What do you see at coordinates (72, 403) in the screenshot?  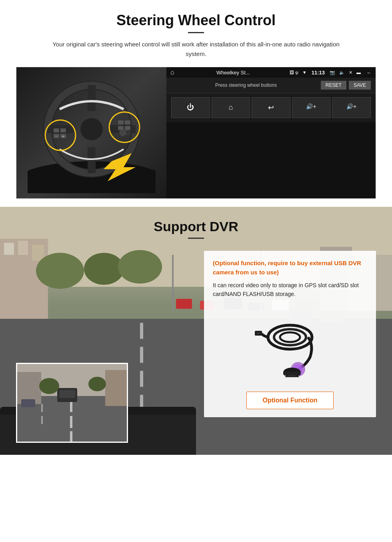 I see `dvr-footage` at bounding box center [72, 403].